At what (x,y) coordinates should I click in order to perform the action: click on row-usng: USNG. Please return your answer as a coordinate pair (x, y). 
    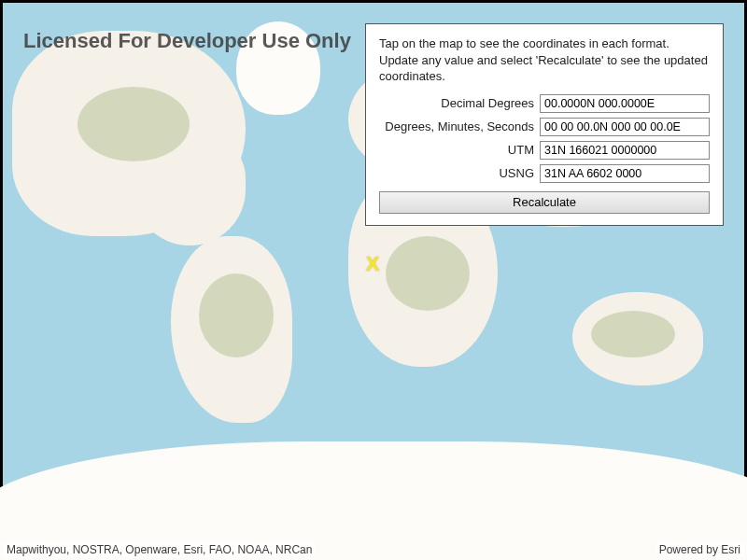
    Looking at the image, I should click on (544, 174).